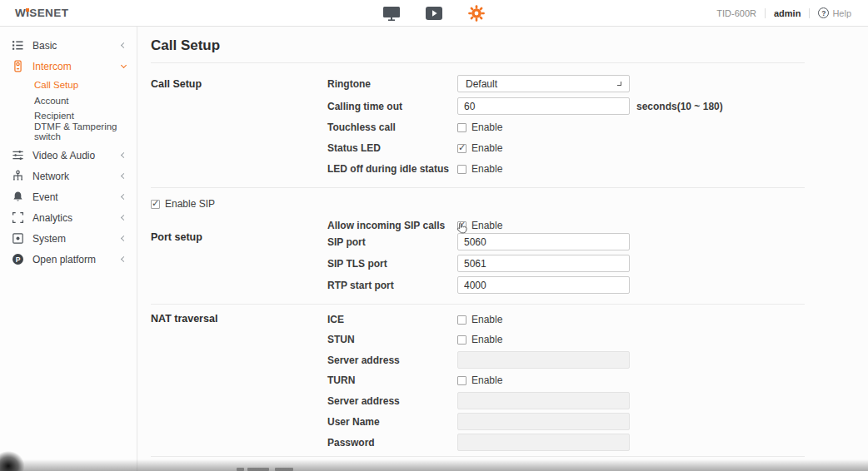 The width and height of the screenshot is (868, 471). I want to click on checkbox-label: Enable SIP, so click(190, 204).